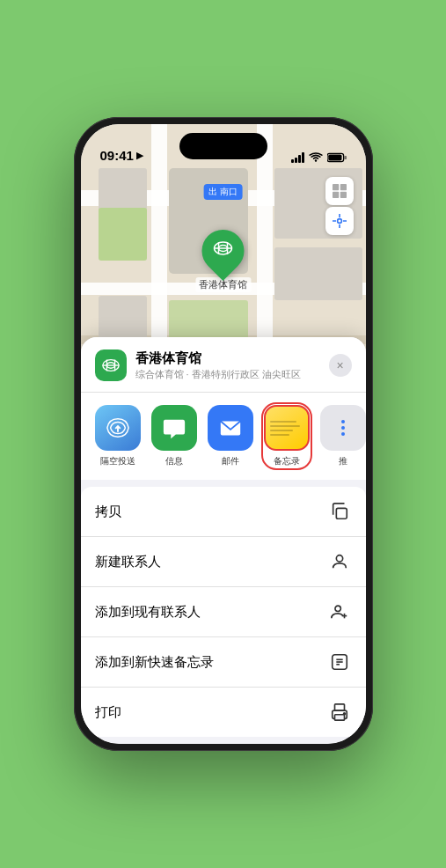 This screenshot has height=868, width=446. I want to click on mail-icon, so click(230, 428).